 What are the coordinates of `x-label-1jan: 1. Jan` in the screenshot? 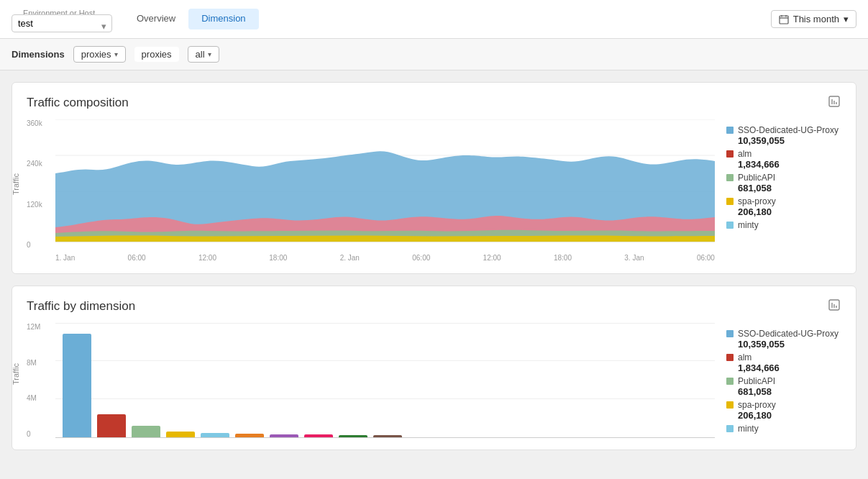 It's located at (65, 257).